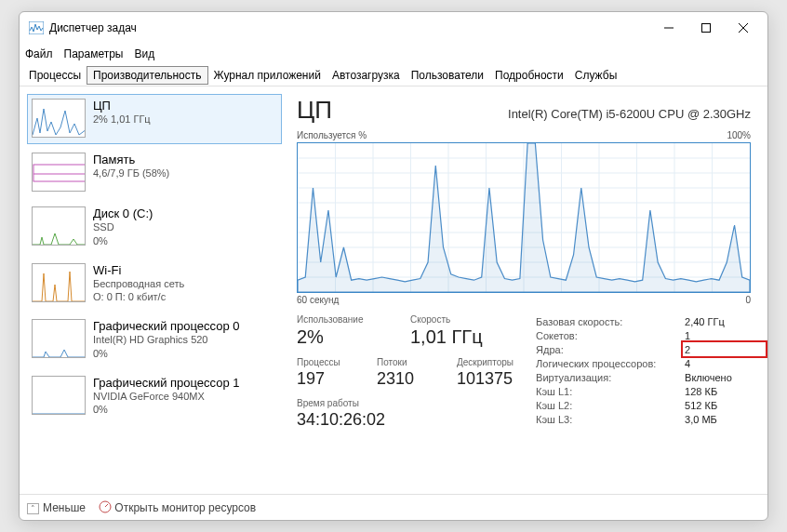 This screenshot has height=532, width=787. I want to click on tab-performance: Производительность, so click(147, 75).